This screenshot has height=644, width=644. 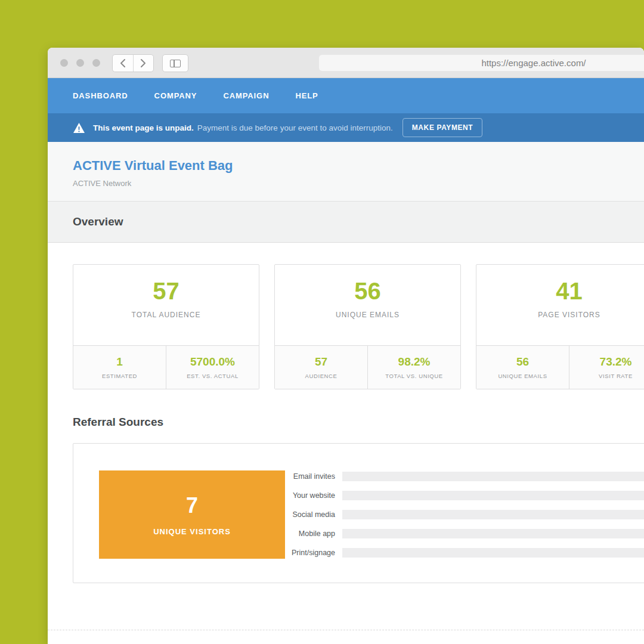 What do you see at coordinates (192, 515) in the screenshot?
I see `unique-visitors-box: 7 UNIQUE VISITORS` at bounding box center [192, 515].